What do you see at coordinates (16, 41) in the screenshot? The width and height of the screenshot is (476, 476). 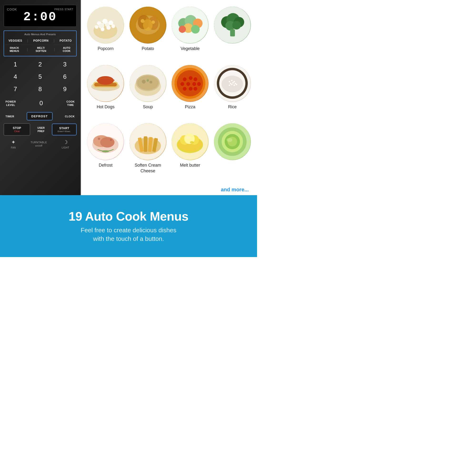 I see `veggies-button: VEGGIES` at bounding box center [16, 41].